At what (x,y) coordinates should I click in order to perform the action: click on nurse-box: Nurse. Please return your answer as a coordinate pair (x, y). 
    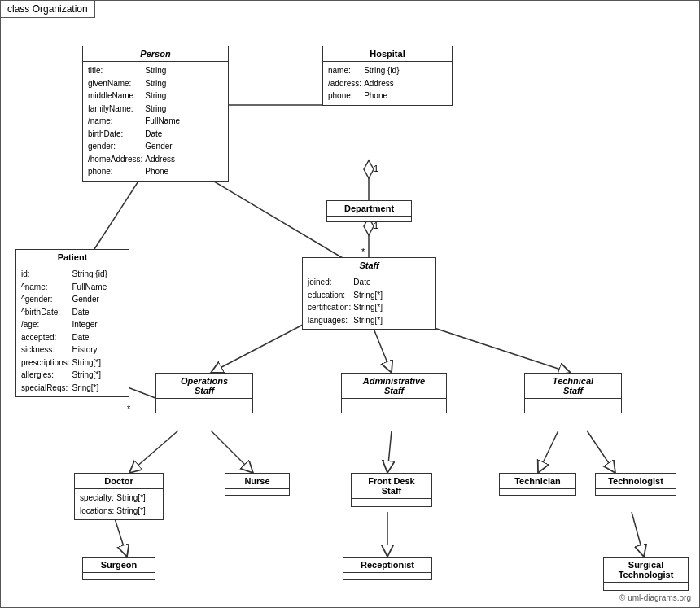
    Looking at the image, I should click on (257, 484).